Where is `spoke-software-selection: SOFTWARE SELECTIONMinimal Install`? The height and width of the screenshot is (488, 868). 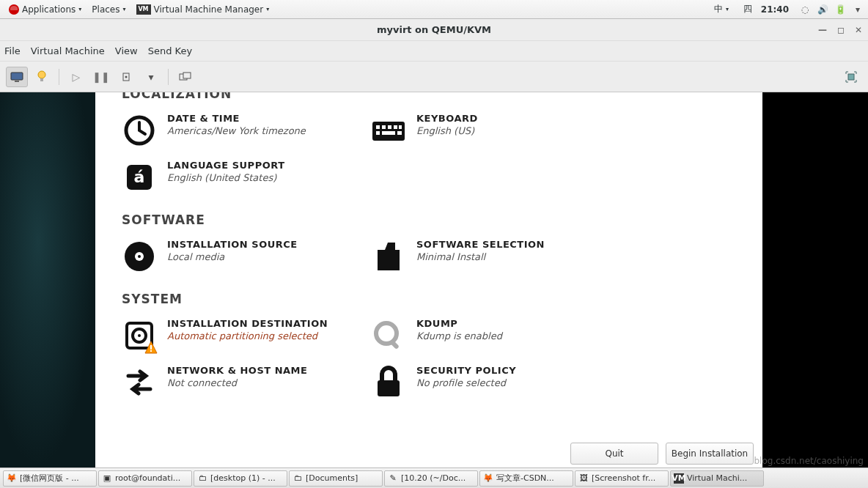 spoke-software-selection: SOFTWARE SELECTIONMinimal Install is located at coordinates (496, 256).